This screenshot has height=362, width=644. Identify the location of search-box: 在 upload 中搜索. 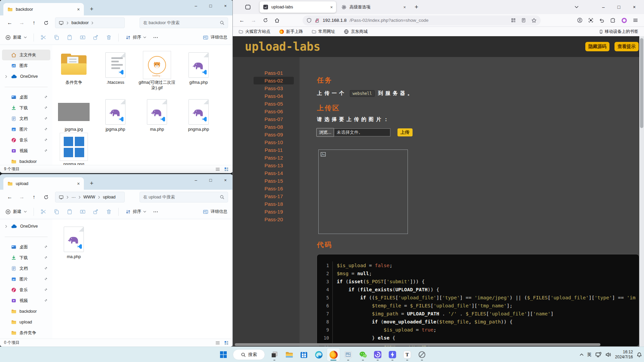
(184, 197).